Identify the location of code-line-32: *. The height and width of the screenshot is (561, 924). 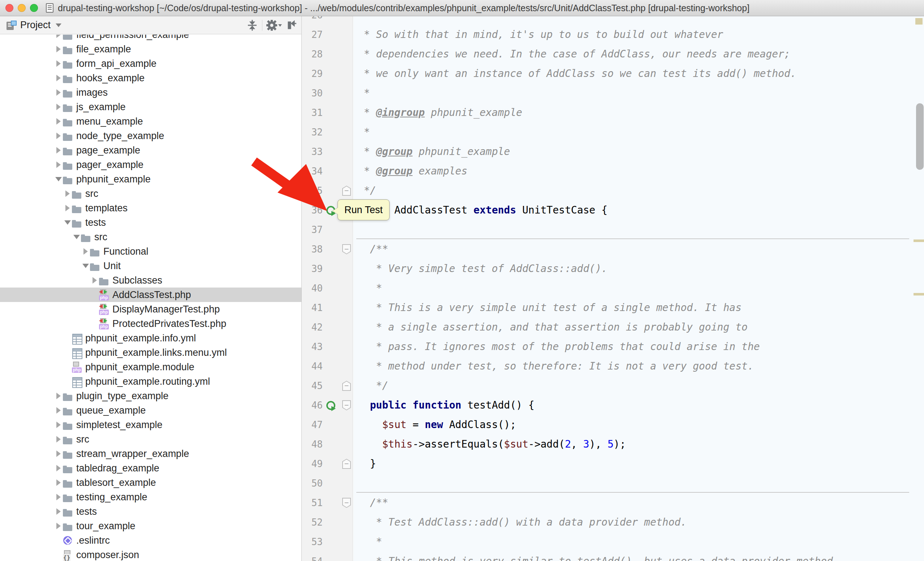
(364, 132).